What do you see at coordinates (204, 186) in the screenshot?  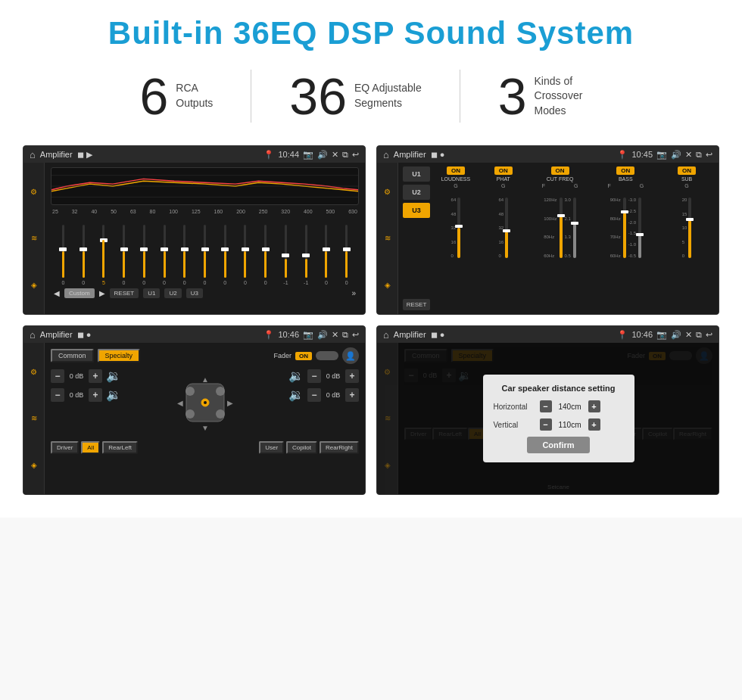 I see `eq-chart` at bounding box center [204, 186].